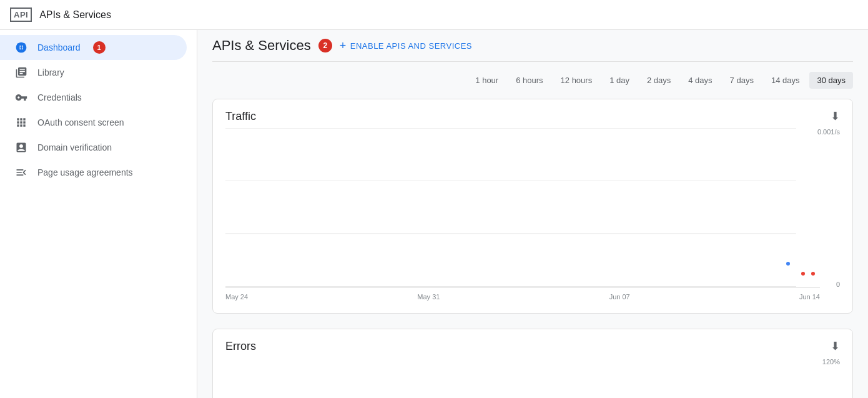 The image size is (868, 398). I want to click on sidebar-item-oauth: OAuth consent screen, so click(94, 122).